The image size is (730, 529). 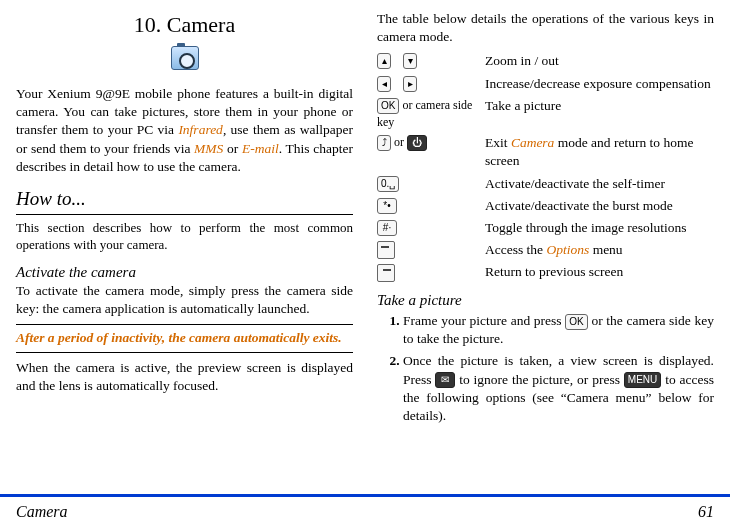 I want to click on row-burst: *• Activate/deactivate the burst mode, so click(x=546, y=206).